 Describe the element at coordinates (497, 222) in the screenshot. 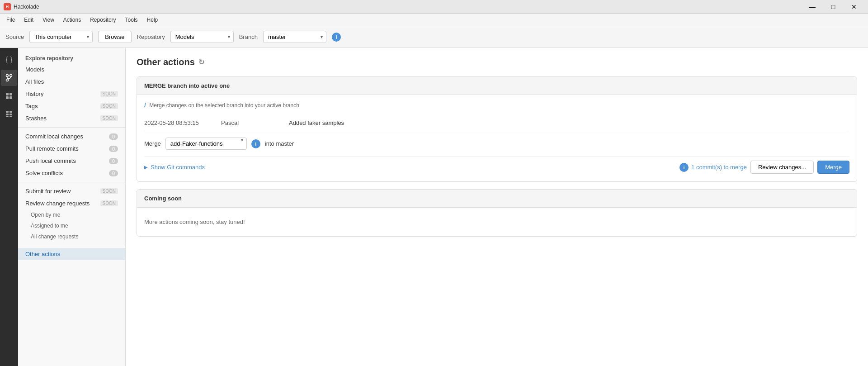

I see `coming-soon-body: More actions coming soon, stay tuned!` at that location.